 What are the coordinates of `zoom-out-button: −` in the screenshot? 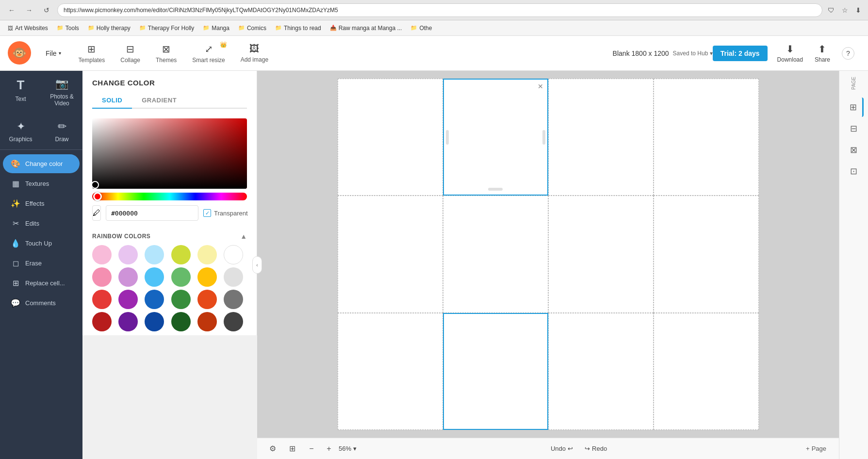 It's located at (311, 449).